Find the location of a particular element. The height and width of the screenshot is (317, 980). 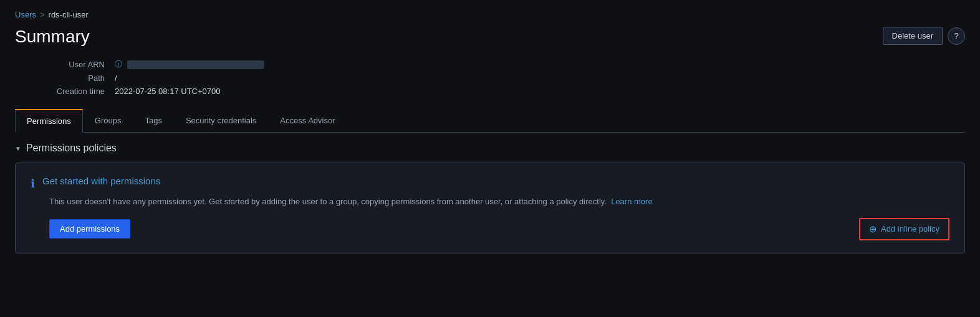

info-card-body: This user doesn't have any permissions y… is located at coordinates (490, 202).